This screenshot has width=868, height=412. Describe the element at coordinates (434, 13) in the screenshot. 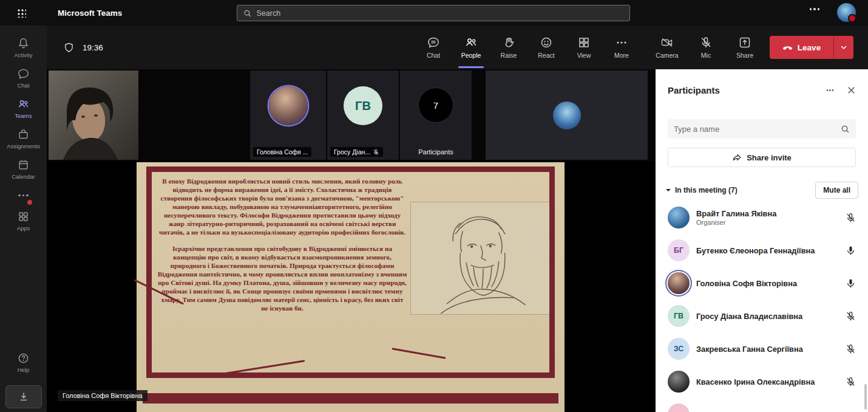

I see `title-bar: Microsoft Teams` at that location.